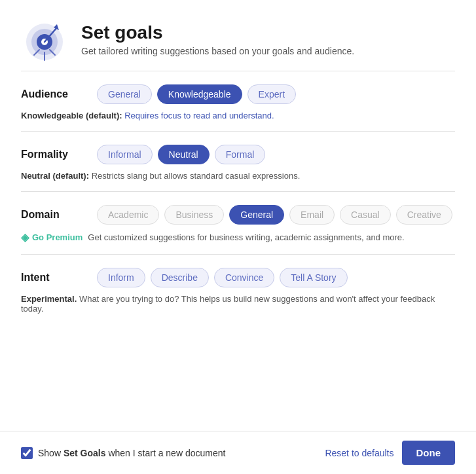  Describe the element at coordinates (238, 115) in the screenshot. I see `audience-desc: Knowledgeable (default): Requires focus …` at that location.